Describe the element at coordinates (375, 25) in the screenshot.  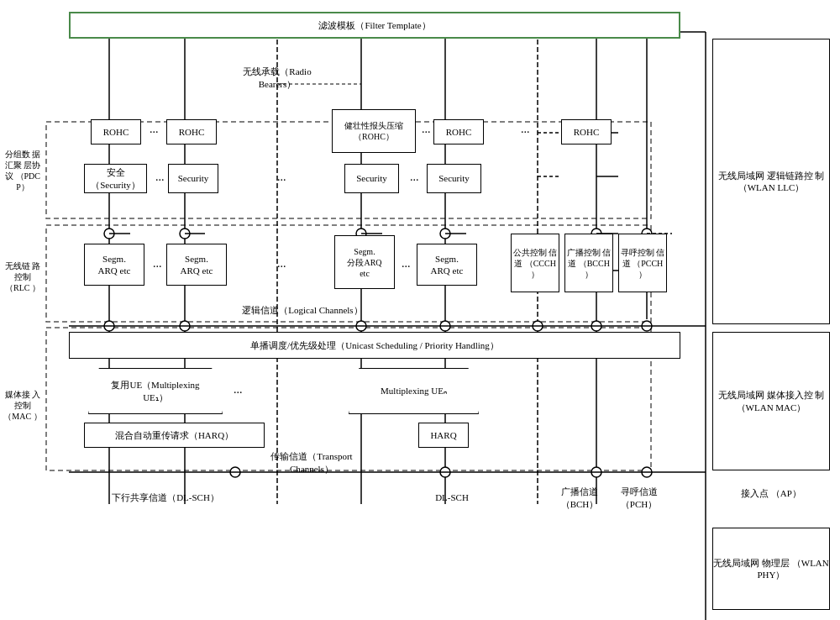
I see `filter-template-box: 滤波模板（Filter Template）` at that location.